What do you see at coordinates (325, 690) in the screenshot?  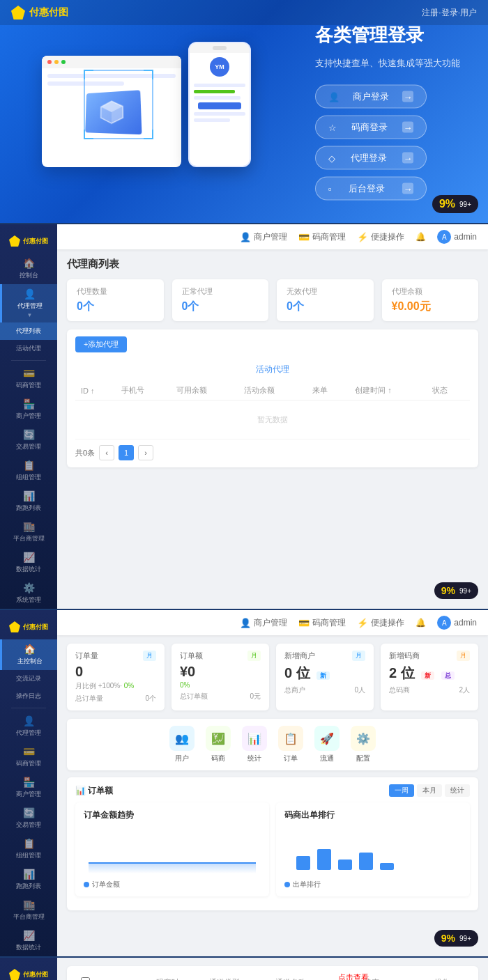 I see `merchant-footer: 总商户 0人` at bounding box center [325, 690].